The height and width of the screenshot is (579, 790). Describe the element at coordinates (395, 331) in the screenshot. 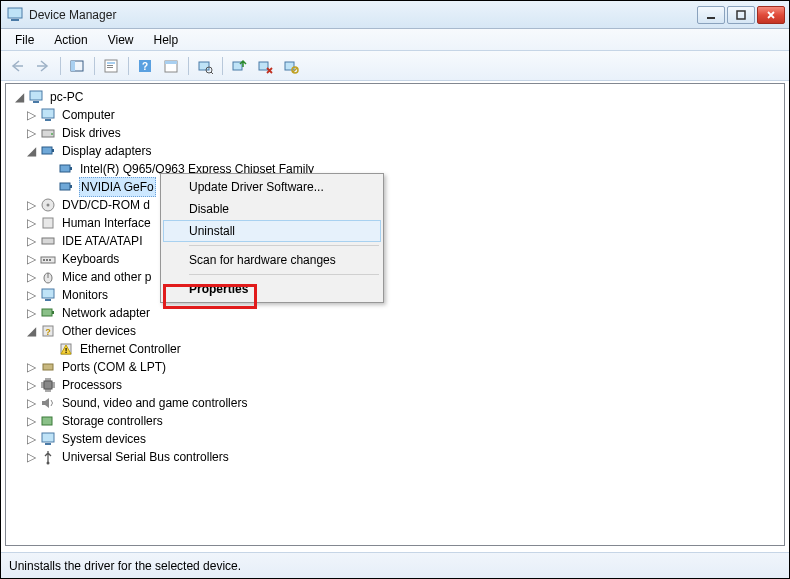

I see `tree-other-devices: ◢ ? Other devices` at that location.